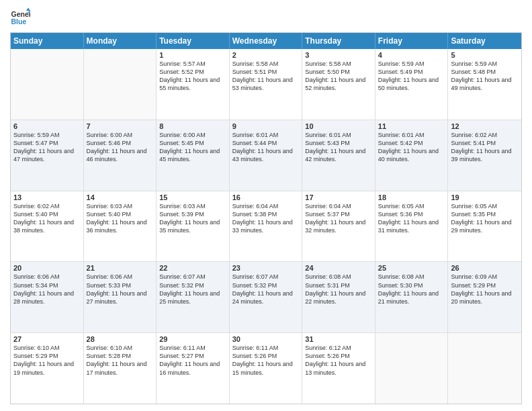 The height and width of the screenshot is (411, 532). Describe the element at coordinates (485, 227) in the screenshot. I see `calendar-cell-day-19: 19Sunrise: 6:05 AM Sunset: 5:35 PM Dayli…` at that location.